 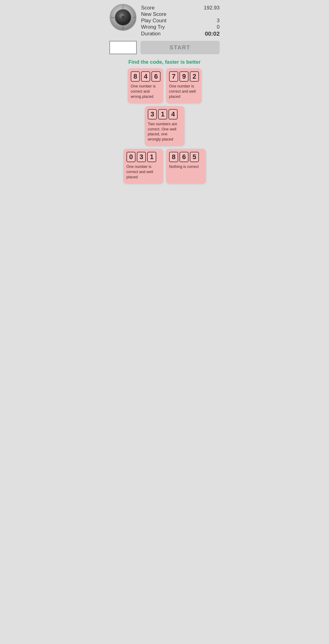 I want to click on digit-4-1: 0, so click(x=131, y=157).